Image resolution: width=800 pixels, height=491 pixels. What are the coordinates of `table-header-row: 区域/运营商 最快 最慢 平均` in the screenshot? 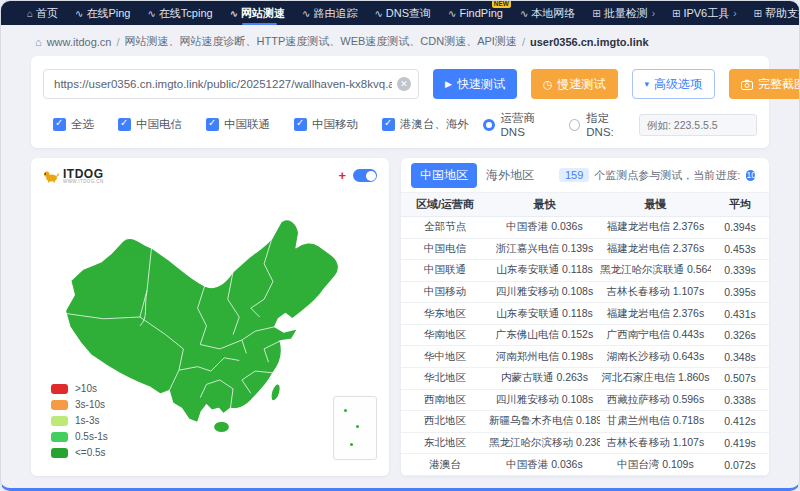 It's located at (585, 205).